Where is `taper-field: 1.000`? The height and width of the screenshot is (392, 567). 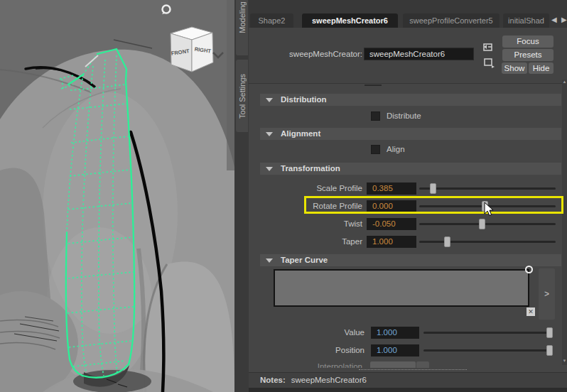 taper-field: 1.000 is located at coordinates (392, 241).